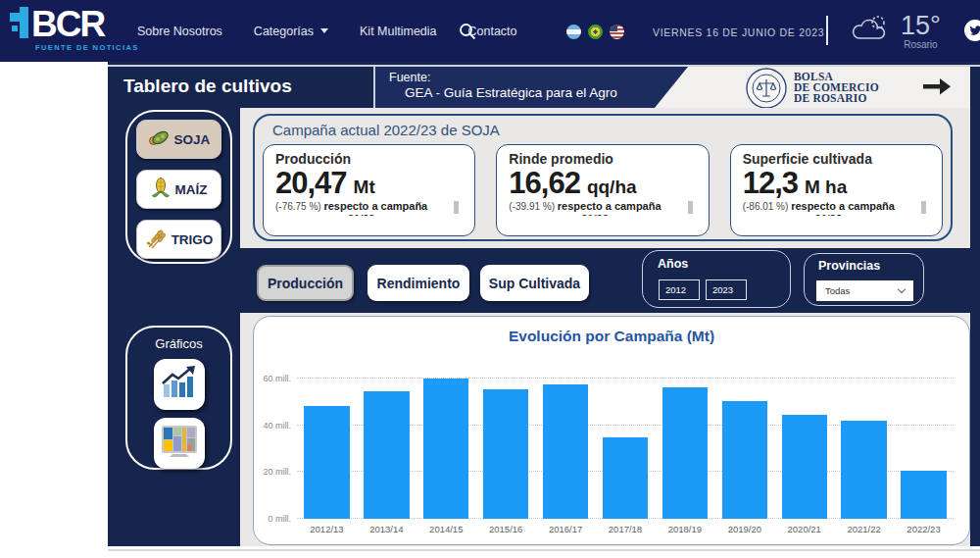  Describe the element at coordinates (192, 190) in the screenshot. I see `crop-label: MAÍZ` at that location.